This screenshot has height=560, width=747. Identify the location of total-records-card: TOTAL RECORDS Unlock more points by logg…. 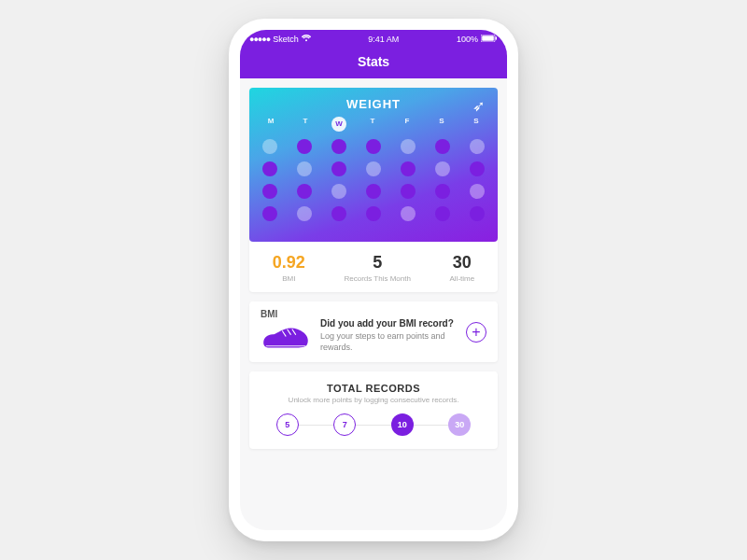
(374, 411).